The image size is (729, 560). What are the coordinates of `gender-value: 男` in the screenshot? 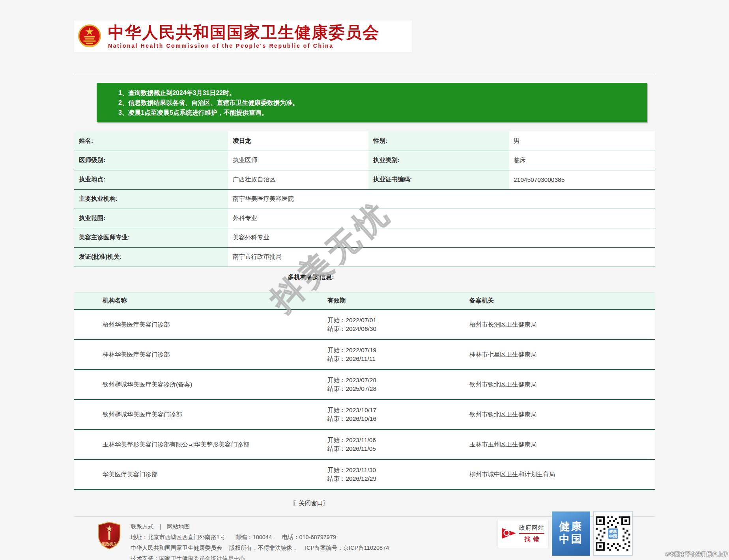 It's located at (582, 141).